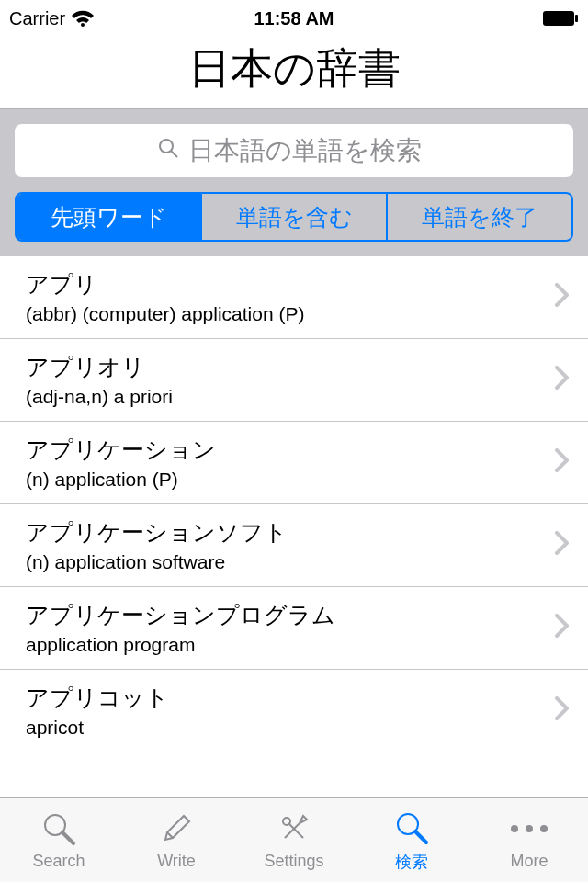  What do you see at coordinates (286, 450) in the screenshot?
I see `entry-word: アプリケーション` at bounding box center [286, 450].